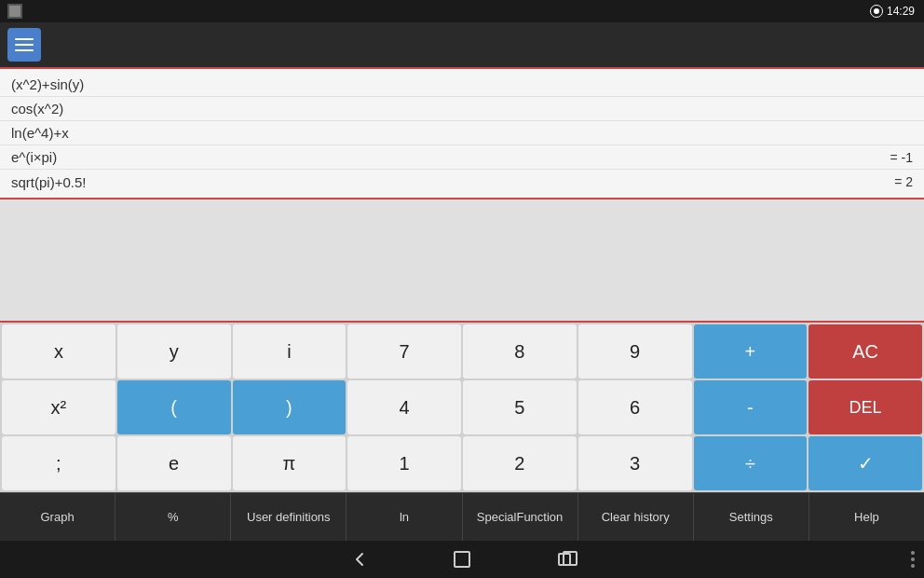 The height and width of the screenshot is (578, 924). I want to click on status-time: 14:29, so click(901, 11).